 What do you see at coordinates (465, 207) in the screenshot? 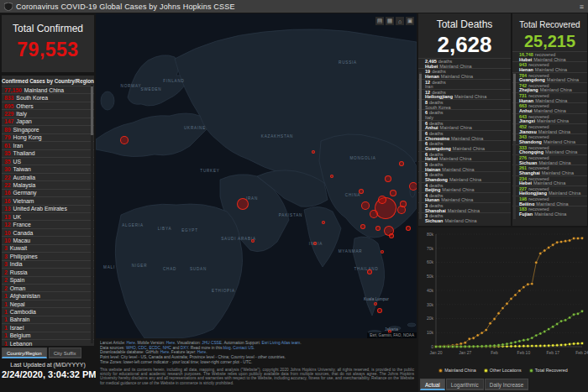
I see `deaths-list-item: 3deaths ShanghaiMainland China` at bounding box center [465, 207].